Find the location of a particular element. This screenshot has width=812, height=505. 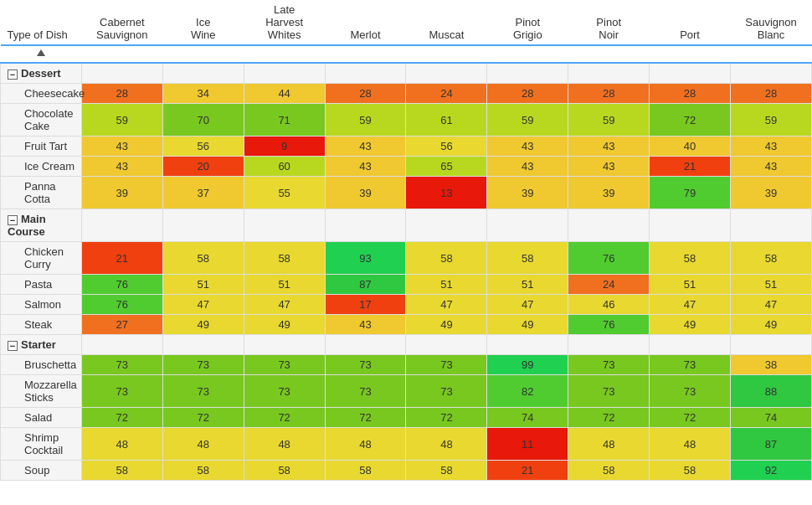

sort-arrow is located at coordinates (41, 53).